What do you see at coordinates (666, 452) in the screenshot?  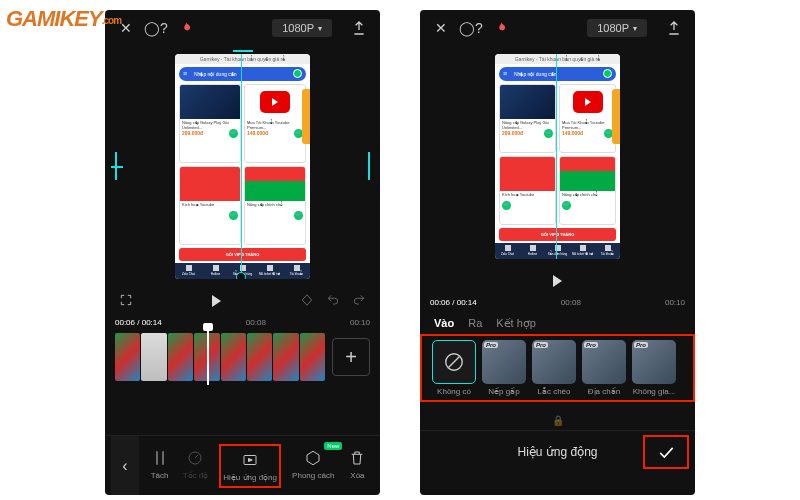 I see `confirm-button` at bounding box center [666, 452].